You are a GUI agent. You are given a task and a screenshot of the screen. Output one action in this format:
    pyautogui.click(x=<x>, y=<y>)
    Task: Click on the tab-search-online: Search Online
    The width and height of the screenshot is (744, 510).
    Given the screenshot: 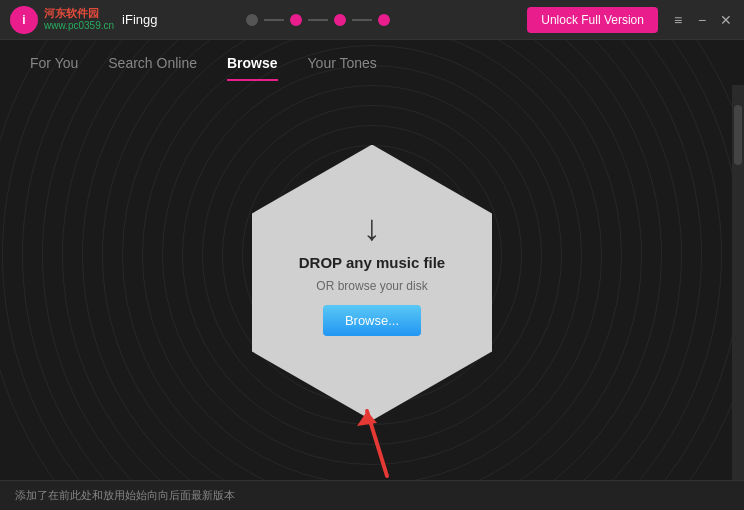 What is the action you would take?
    pyautogui.click(x=152, y=63)
    